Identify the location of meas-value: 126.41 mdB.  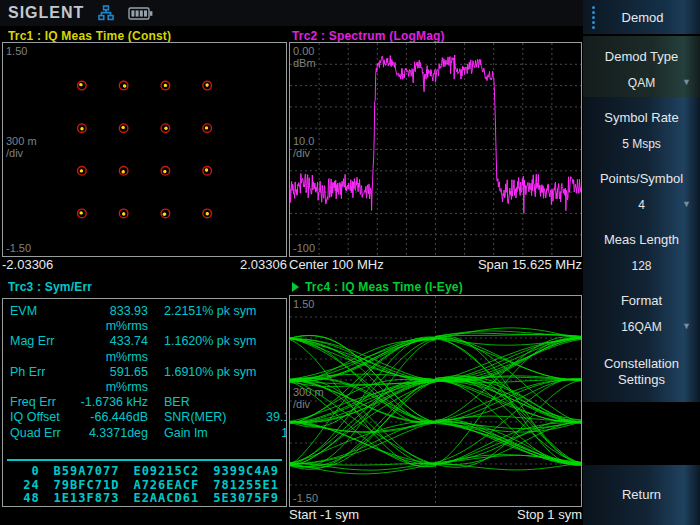
(276, 441).